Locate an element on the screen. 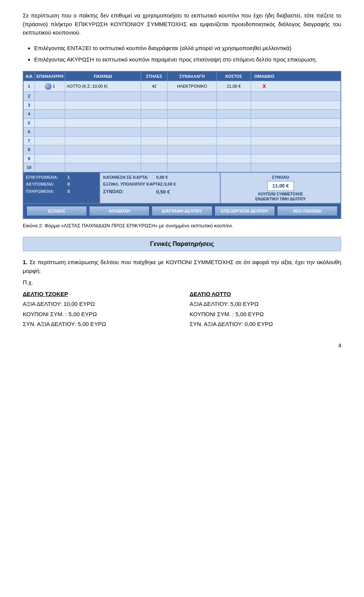  akyromena-label: ΑΚΥΡΩΜΕΝΑ: is located at coordinates (47, 184).